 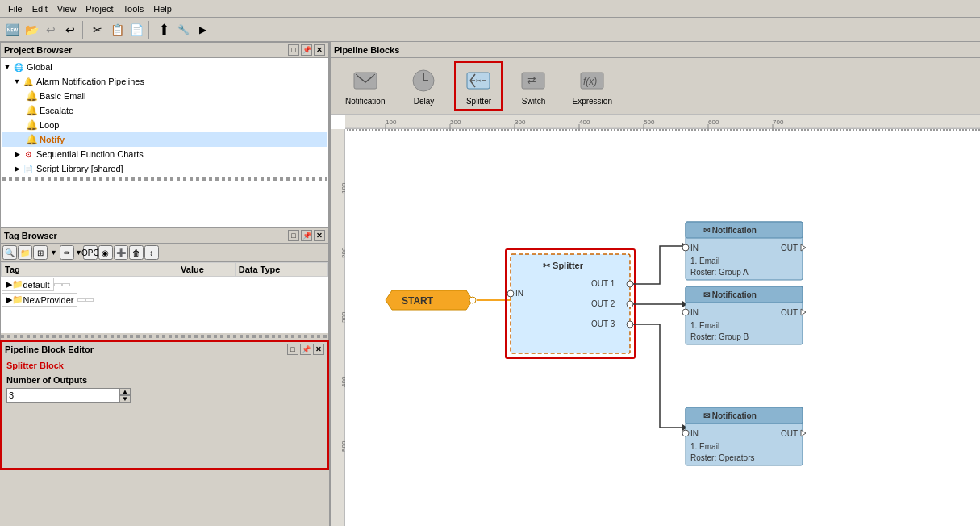 I want to click on num-outputs-input, so click(x=63, y=395).